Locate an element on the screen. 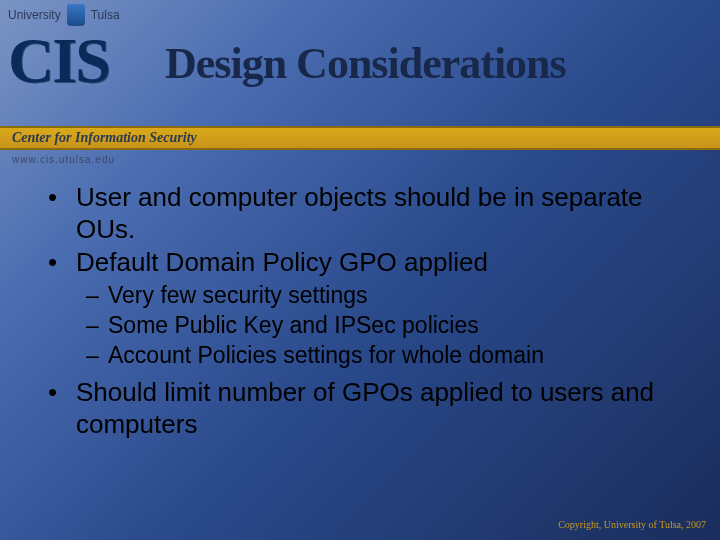 This screenshot has width=720, height=540. sub-bullet-text: Account Policies settings for whole doma… is located at coordinates (326, 356).